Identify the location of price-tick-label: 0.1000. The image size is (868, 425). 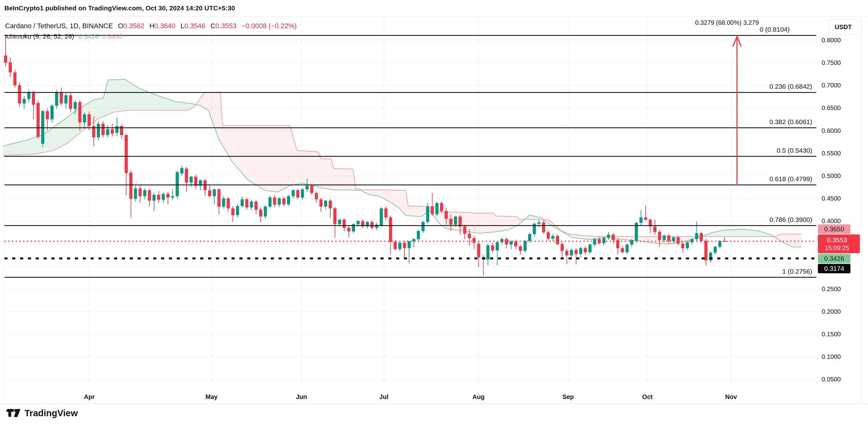
(831, 357).